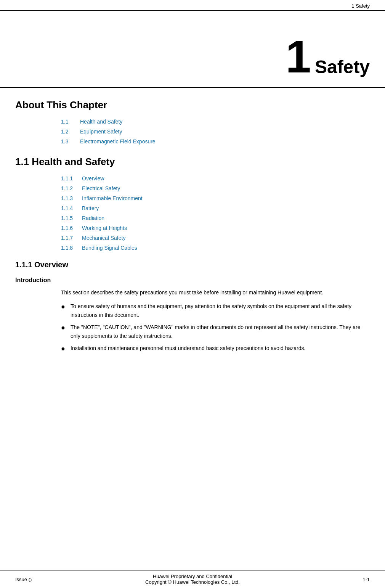 The height and width of the screenshot is (588, 385). I want to click on toc-item-1-3: 1.3 Electromagnetic Field Exposure, so click(192, 141).